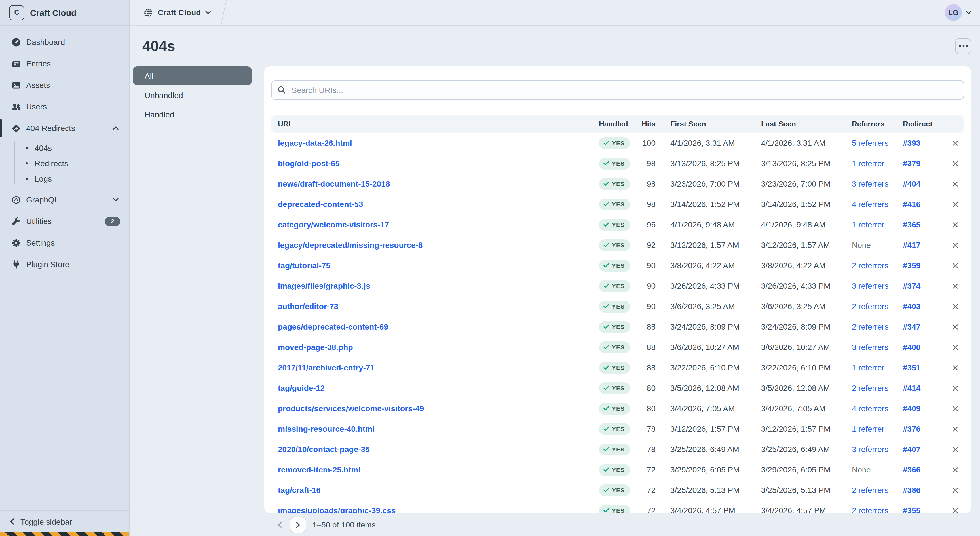 This screenshot has width=980, height=536. Describe the element at coordinates (912, 184) in the screenshot. I see `redirect-link: #404` at that location.